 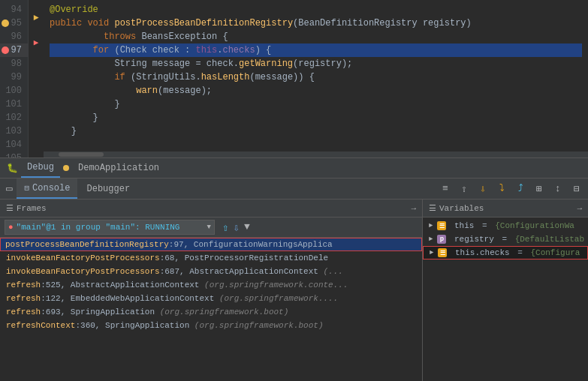 What do you see at coordinates (236, 228) in the screenshot?
I see `thread-down-btn: ⇩` at bounding box center [236, 228].